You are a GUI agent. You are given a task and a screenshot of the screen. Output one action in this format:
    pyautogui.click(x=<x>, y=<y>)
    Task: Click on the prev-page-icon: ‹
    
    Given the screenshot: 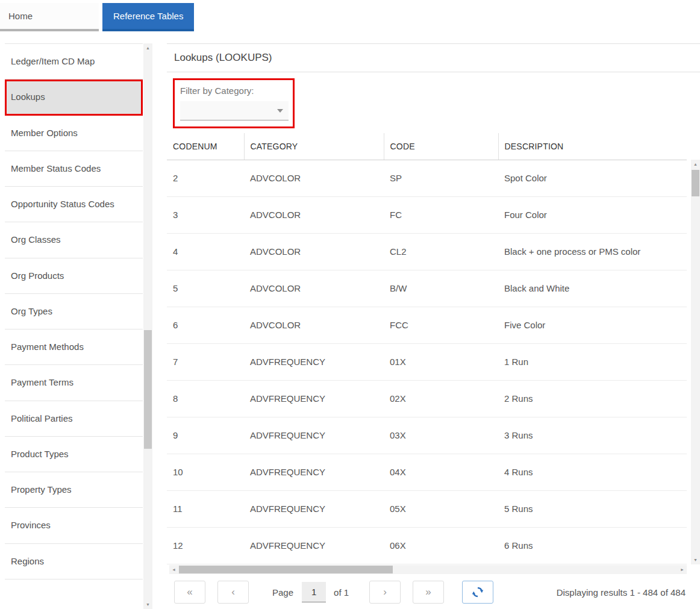 What is the action you would take?
    pyautogui.click(x=233, y=592)
    